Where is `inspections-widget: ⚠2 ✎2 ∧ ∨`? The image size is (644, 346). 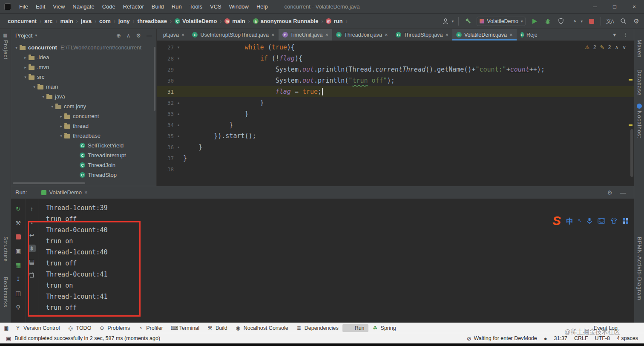 inspections-widget: ⚠2 ✎2 ∧ ∨ is located at coordinates (606, 47).